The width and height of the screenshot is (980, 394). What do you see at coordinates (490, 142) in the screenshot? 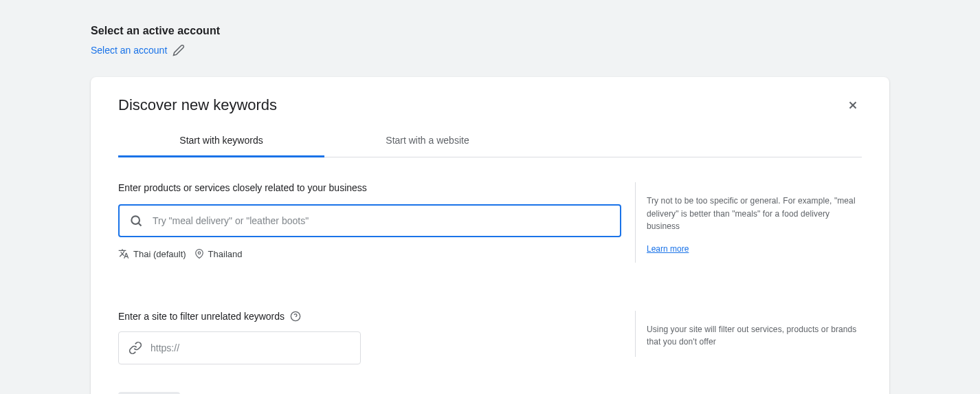
I see `tabs: Start with keywords Start with a website` at bounding box center [490, 142].